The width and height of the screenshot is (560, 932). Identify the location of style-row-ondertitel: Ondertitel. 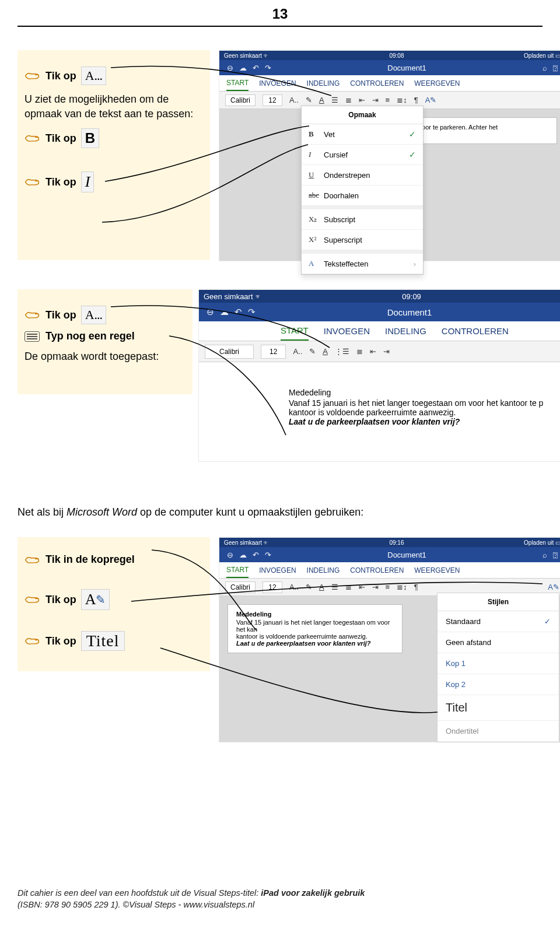
(498, 731).